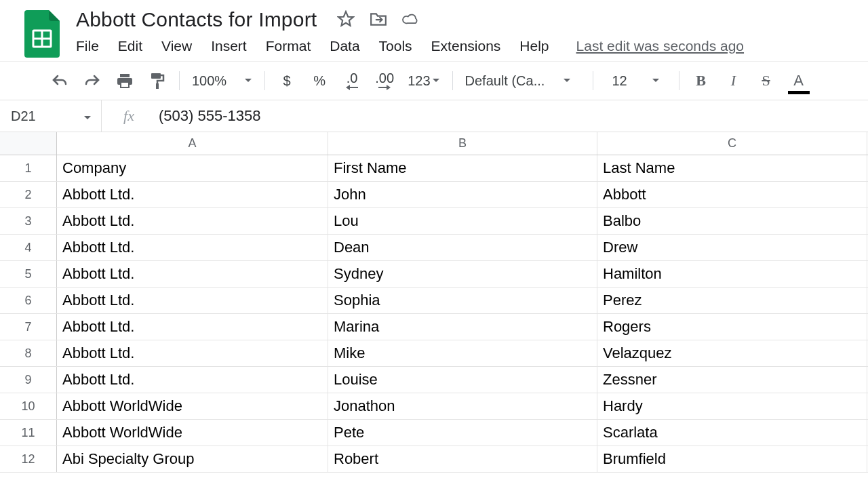 This screenshot has width=868, height=495. Describe the element at coordinates (384, 81) in the screenshot. I see `increase-decimal-button: .00` at that location.